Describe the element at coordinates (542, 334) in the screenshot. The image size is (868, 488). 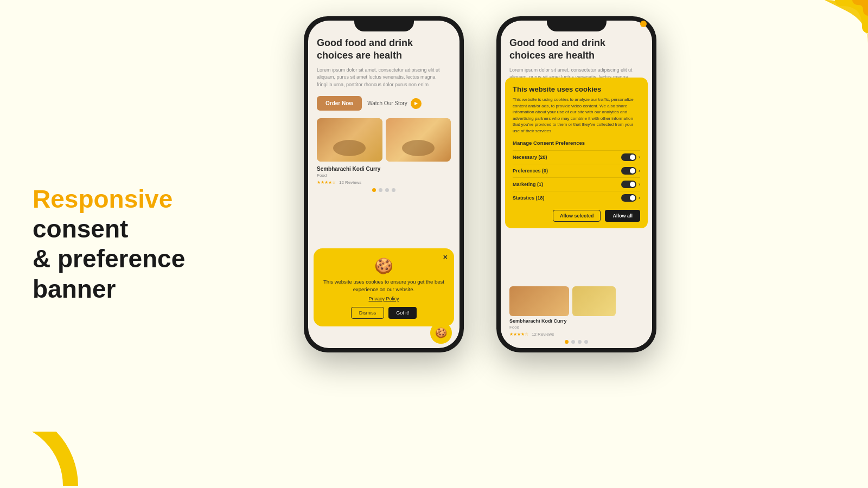
I see `phone-2-reviews: 12 Reviews` at that location.